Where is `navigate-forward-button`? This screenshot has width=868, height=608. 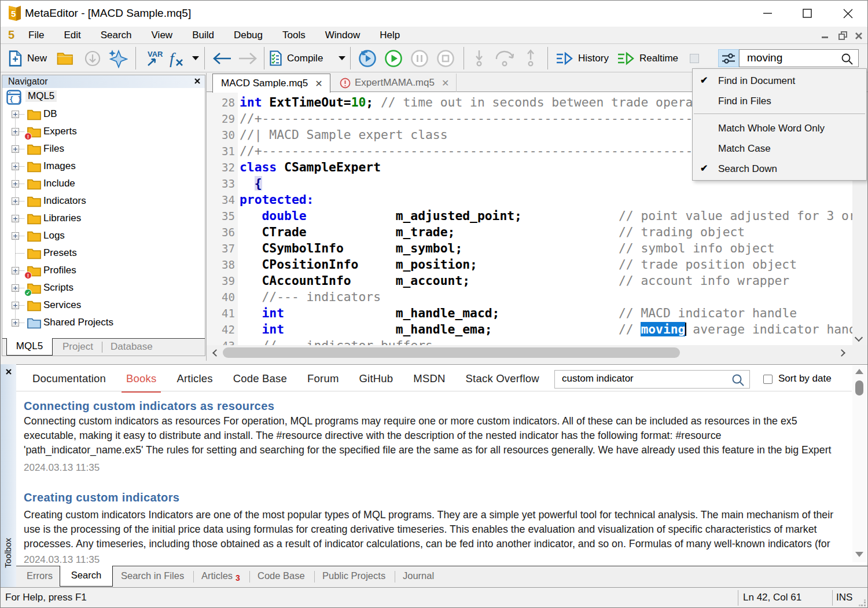 navigate-forward-button is located at coordinates (248, 58).